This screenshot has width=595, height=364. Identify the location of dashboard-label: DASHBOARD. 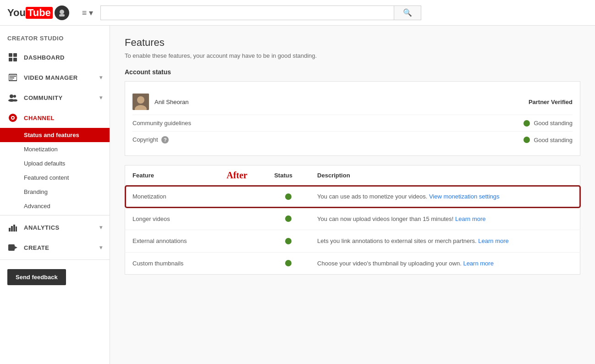
(44, 58).